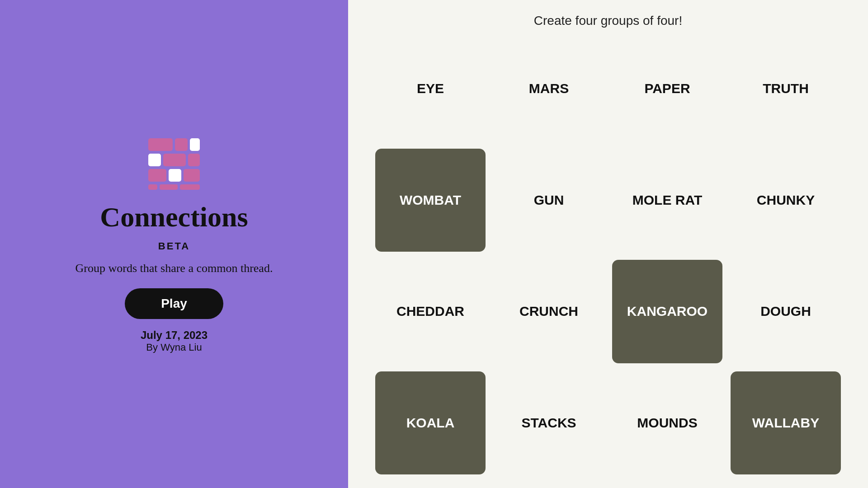  I want to click on play-button: Play, so click(174, 304).